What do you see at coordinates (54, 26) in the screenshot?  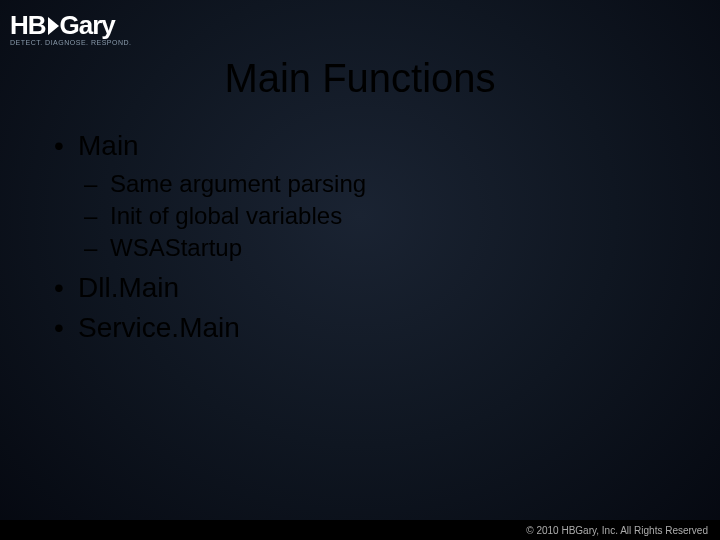 I see `arrow-icon` at bounding box center [54, 26].